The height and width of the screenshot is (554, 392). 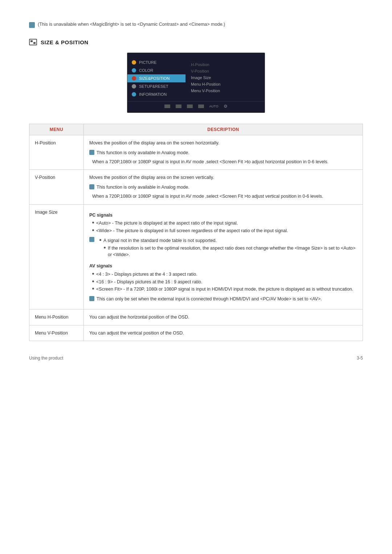 I want to click on pc-note-content: A signal not in the standard mode table …, so click(x=227, y=248).